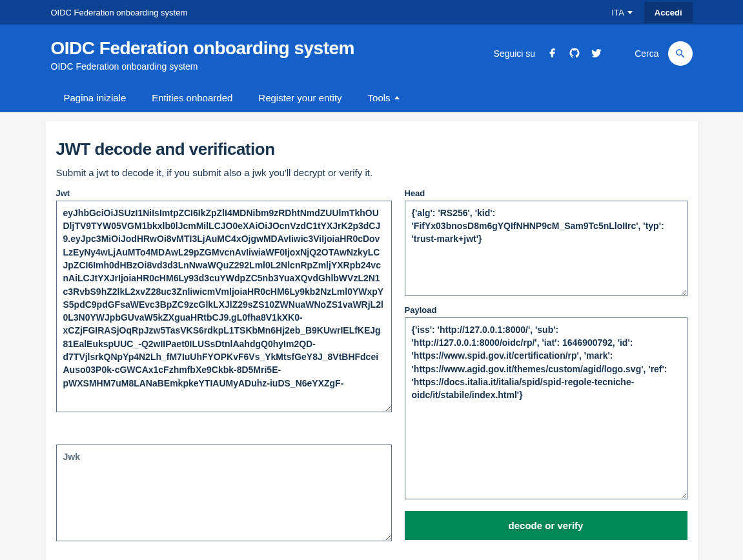  Describe the element at coordinates (622, 13) in the screenshot. I see `language-selector: ITA` at that location.